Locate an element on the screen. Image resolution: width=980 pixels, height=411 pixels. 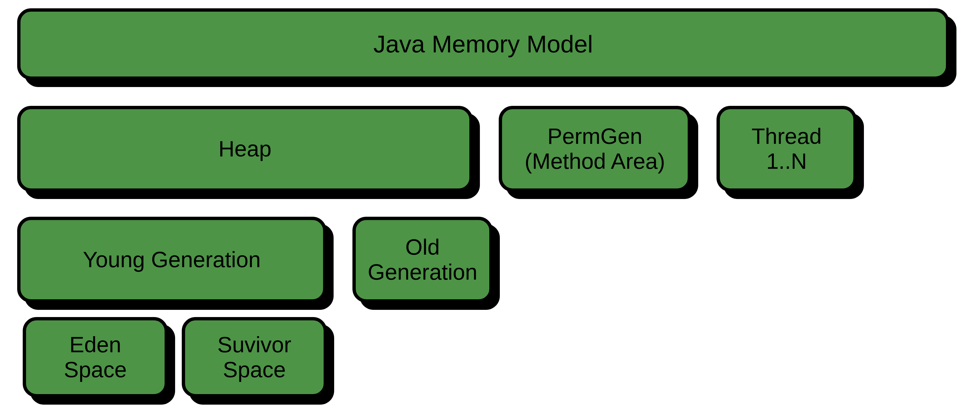
title-label: Java Memory Model is located at coordinates (483, 44).